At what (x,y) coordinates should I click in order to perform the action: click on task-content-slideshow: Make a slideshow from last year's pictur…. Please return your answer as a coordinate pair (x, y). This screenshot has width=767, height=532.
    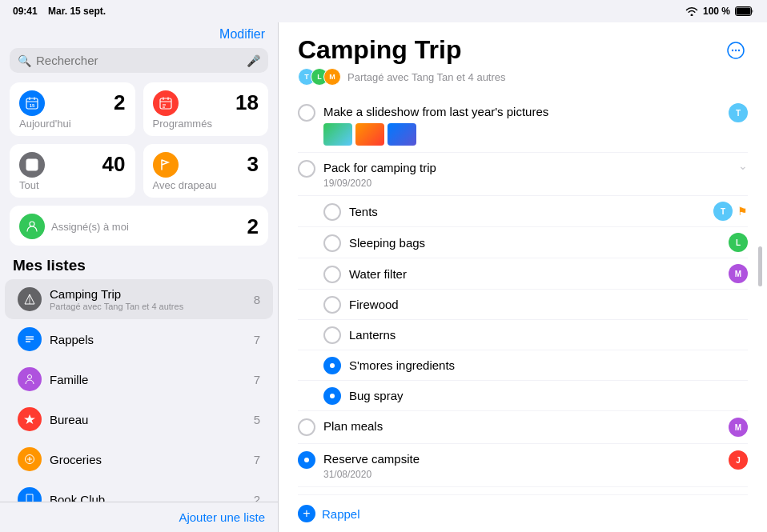
    Looking at the image, I should click on (522, 125).